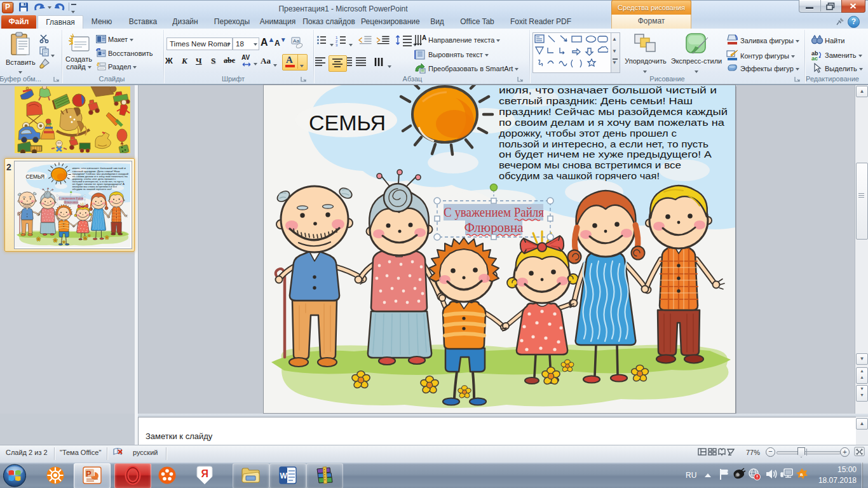 This screenshot has height=488, width=868. I want to click on svg-text: Аа, so click(296, 41).